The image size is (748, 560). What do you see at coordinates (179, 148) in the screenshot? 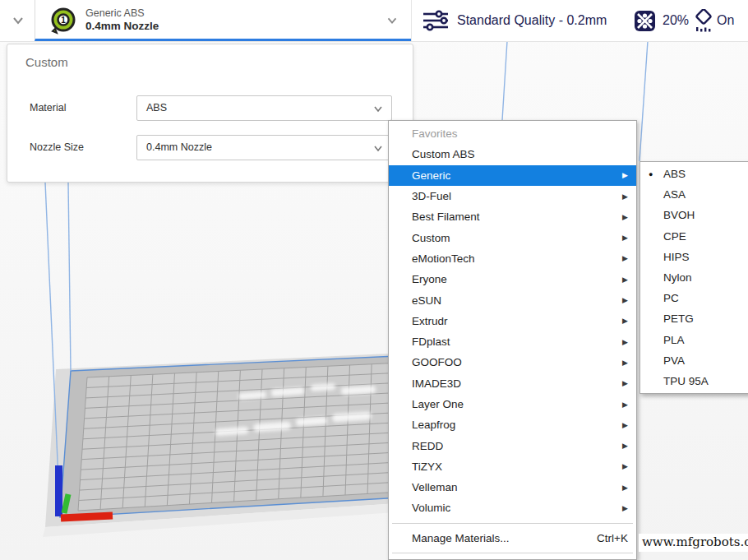
I see `nozzle-dropdown-value: 0.4mm Nozzle` at bounding box center [179, 148].